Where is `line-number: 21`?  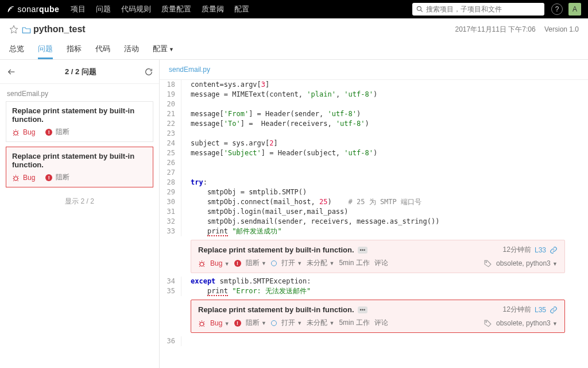 line-number: 21 is located at coordinates (171, 114).